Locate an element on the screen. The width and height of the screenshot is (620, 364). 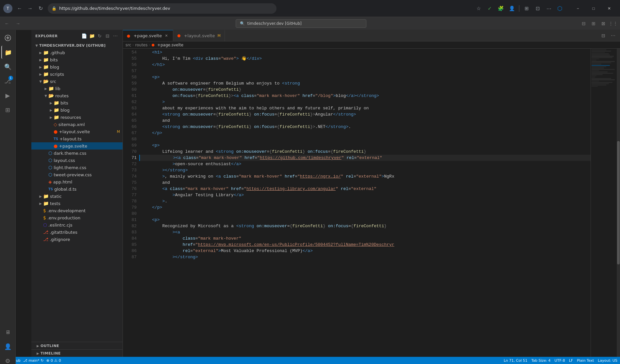
status-language: Plain Text is located at coordinates (585, 360).